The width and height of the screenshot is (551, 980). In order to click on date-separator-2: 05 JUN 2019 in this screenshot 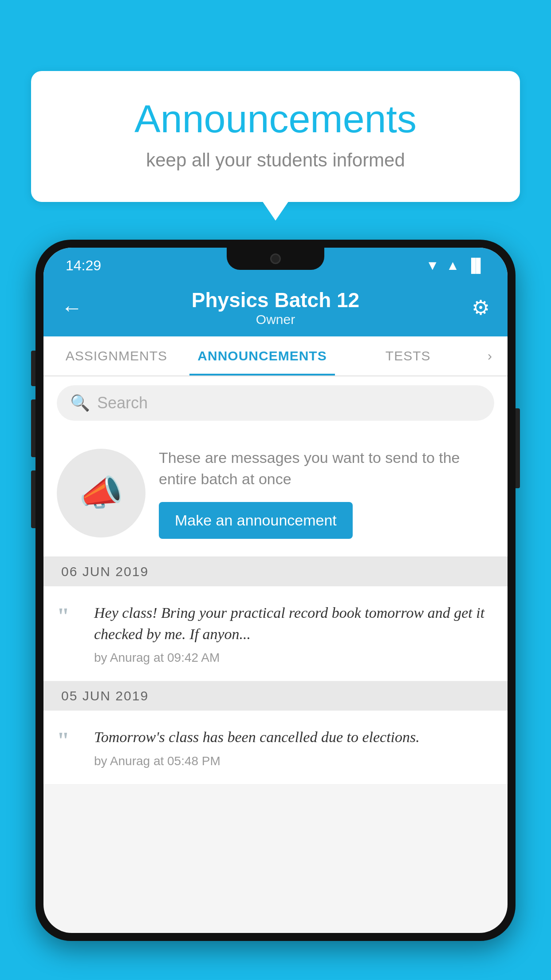, I will do `click(276, 696)`.